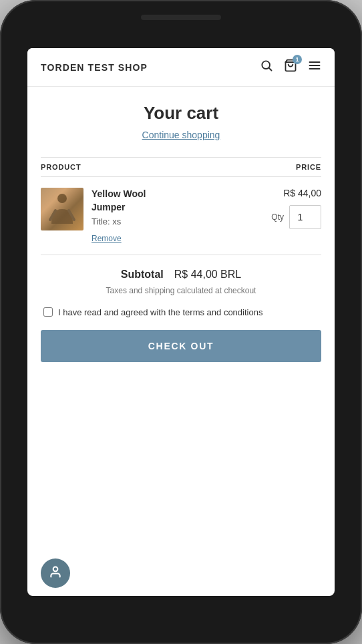  Describe the element at coordinates (55, 573) in the screenshot. I see `floating-action-button` at that location.